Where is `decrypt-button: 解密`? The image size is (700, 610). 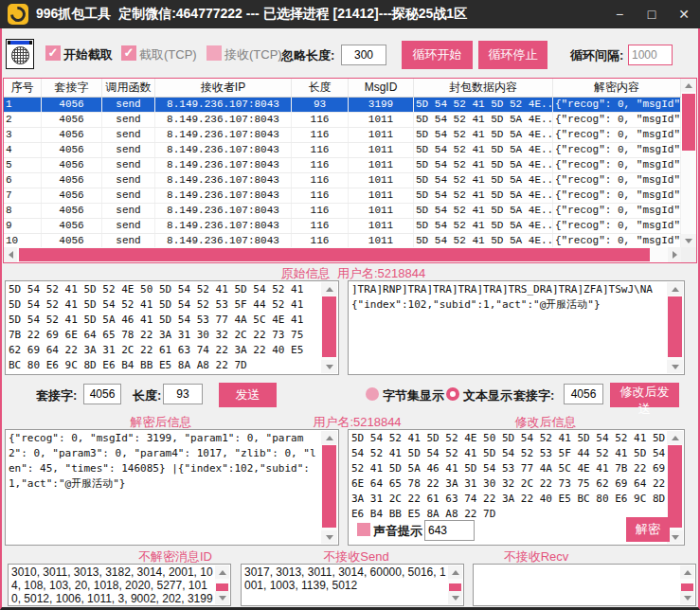
decrypt-button: 解密 is located at coordinates (648, 529).